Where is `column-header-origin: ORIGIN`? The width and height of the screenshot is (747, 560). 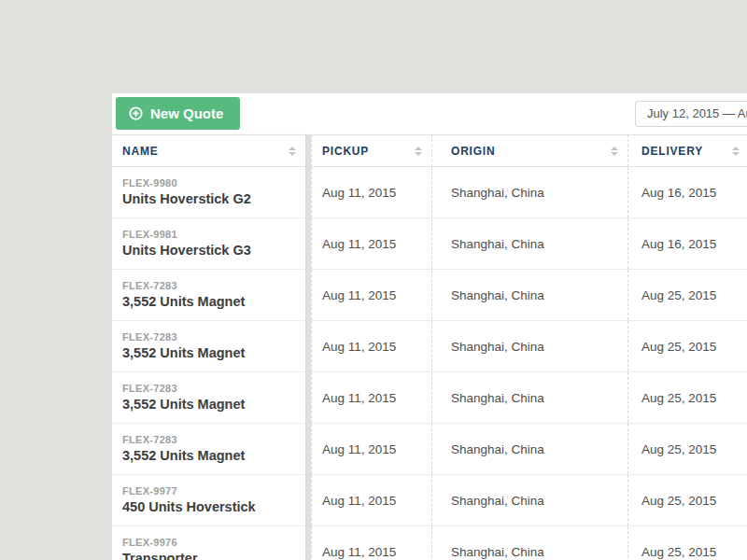
column-header-origin: ORIGIN is located at coordinates (529, 151).